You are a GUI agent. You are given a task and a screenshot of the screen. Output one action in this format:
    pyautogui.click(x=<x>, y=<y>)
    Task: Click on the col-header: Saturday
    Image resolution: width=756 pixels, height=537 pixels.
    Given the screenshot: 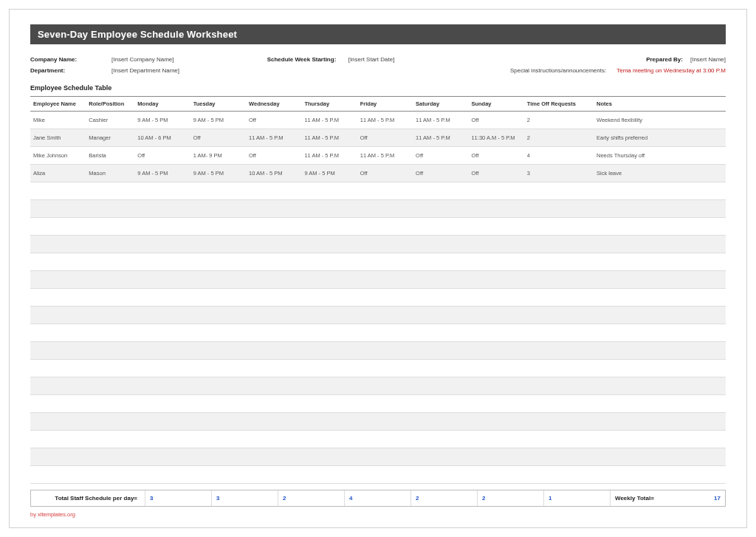 What is the action you would take?
    pyautogui.click(x=440, y=104)
    